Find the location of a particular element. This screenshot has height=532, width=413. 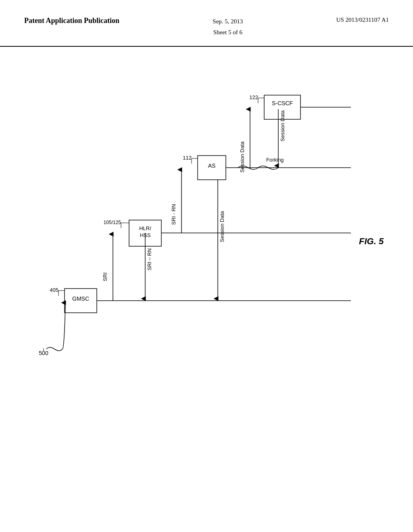

header-date-sheet: Sep. 5, 2013 Sheet 5 of 6 is located at coordinates (227, 27).